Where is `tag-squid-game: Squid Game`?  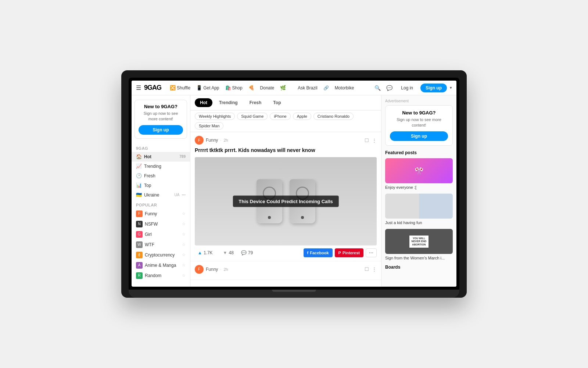
tag-squid-game: Squid Game is located at coordinates (252, 116).